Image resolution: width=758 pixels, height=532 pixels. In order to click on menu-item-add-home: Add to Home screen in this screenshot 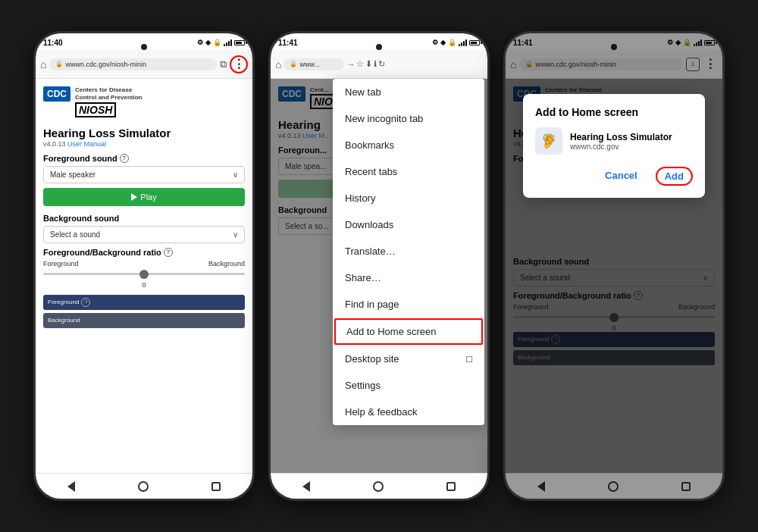, I will do `click(409, 332)`.